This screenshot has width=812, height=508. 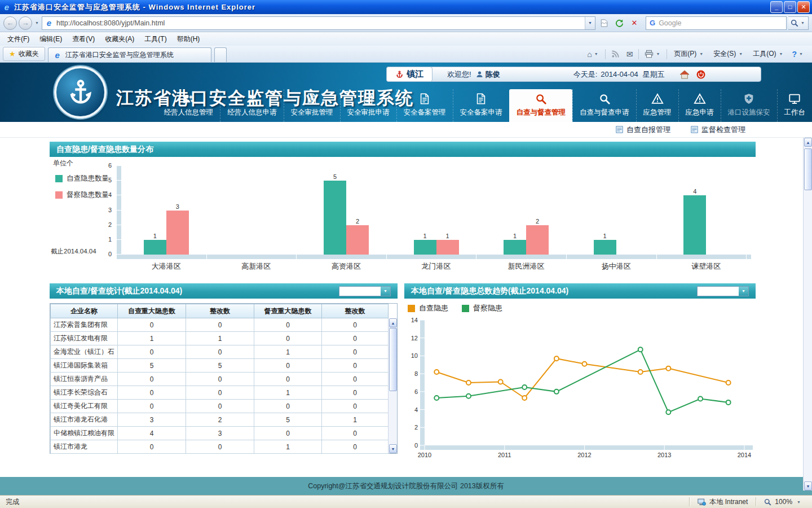 What do you see at coordinates (220, 433) in the screenshot?
I see `table-row: 中储粮镇江粮油有限4300` at bounding box center [220, 433].